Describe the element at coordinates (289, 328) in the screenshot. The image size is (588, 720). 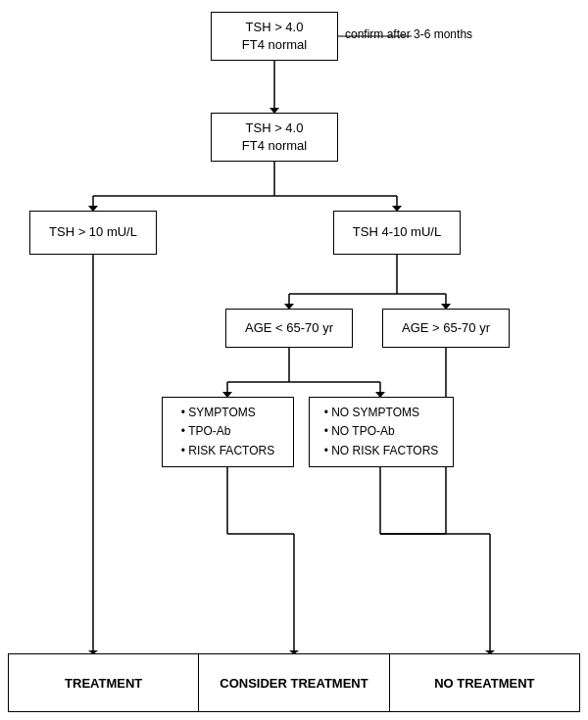
I see `age-young-label: AGE < 65-70 yr` at that location.